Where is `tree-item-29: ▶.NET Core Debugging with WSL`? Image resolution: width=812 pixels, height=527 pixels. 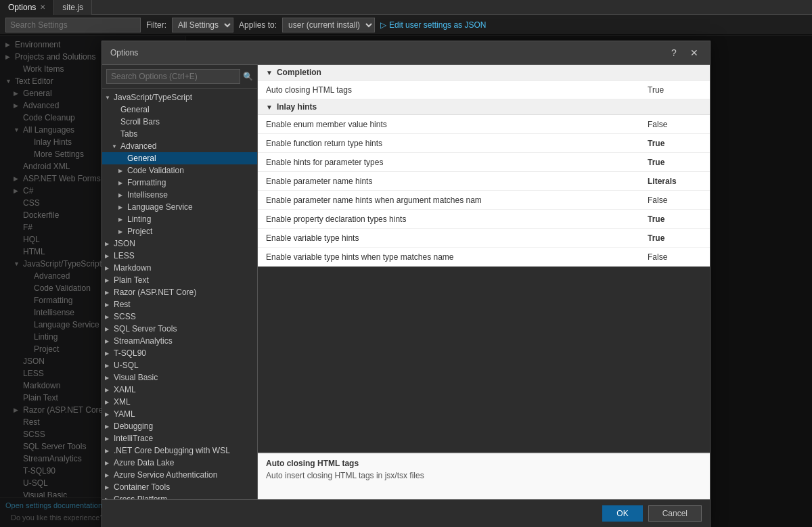
tree-item-29: ▶.NET Core Debugging with WSL is located at coordinates (180, 451).